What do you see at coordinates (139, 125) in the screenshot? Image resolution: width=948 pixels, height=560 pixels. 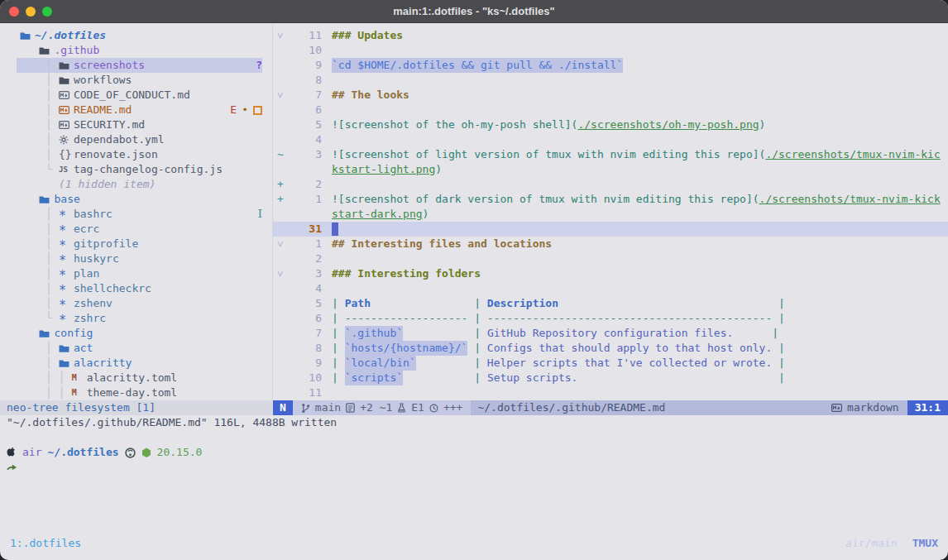 I see `tree-item-security.md: │ SECURITY.md` at bounding box center [139, 125].